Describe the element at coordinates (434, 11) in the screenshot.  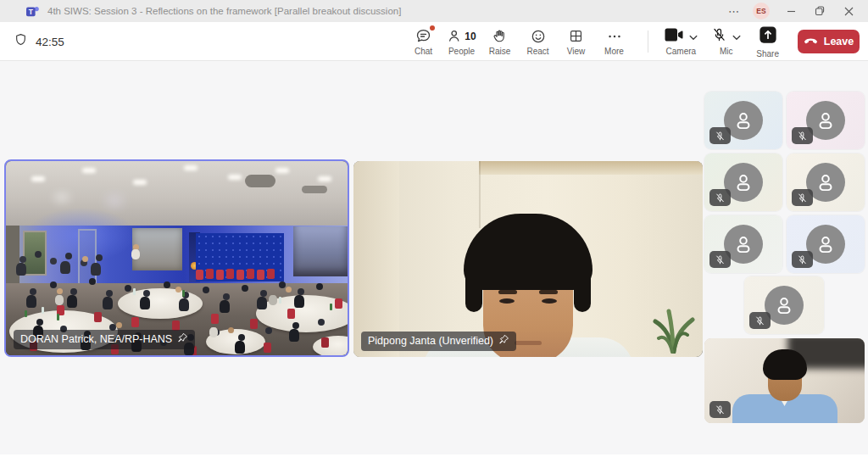
I see `window-titlebar: T 4th SIWS: Session 3 - Reflections on t…` at that location.